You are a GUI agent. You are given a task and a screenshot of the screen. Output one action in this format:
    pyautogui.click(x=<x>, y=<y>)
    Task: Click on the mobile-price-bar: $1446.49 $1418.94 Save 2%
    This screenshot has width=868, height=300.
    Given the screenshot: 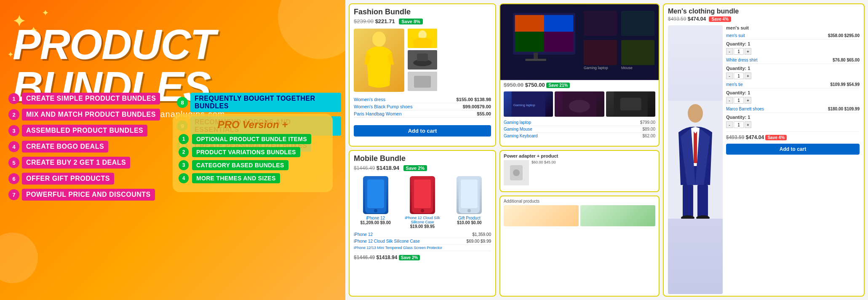 What is the action you would take?
    pyautogui.click(x=422, y=169)
    